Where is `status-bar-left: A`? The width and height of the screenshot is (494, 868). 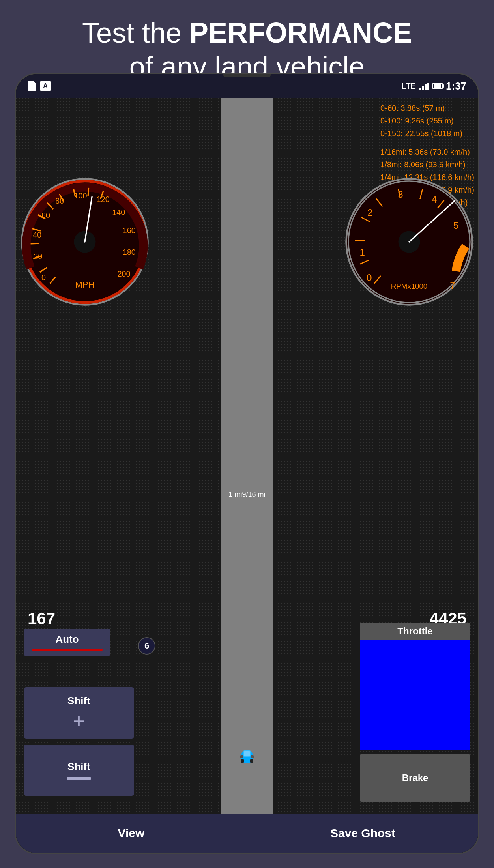
status-bar-left: A is located at coordinates (39, 86).